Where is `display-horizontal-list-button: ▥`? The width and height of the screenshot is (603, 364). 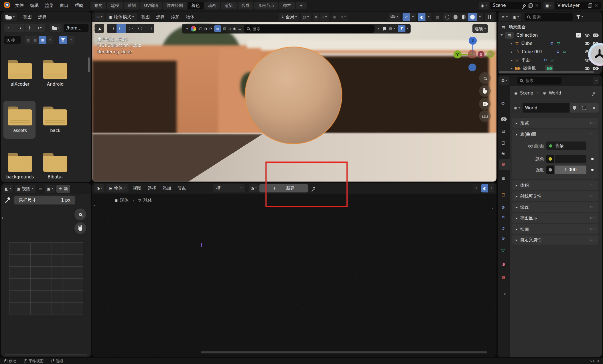
display-horizontal-list-button: ▥ is located at coordinates (35, 40).